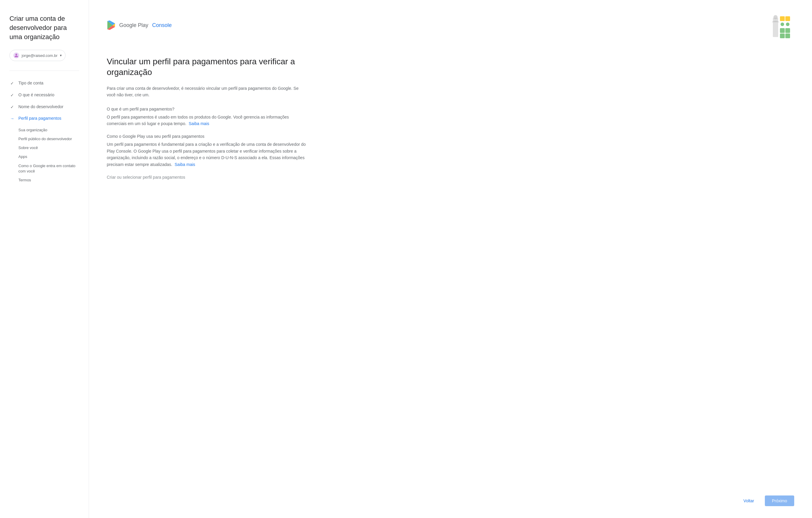 The height and width of the screenshot is (518, 812). What do you see at coordinates (45, 155) in the screenshot?
I see `sub-steps: Sua organização Perfil público do desenv…` at bounding box center [45, 155].